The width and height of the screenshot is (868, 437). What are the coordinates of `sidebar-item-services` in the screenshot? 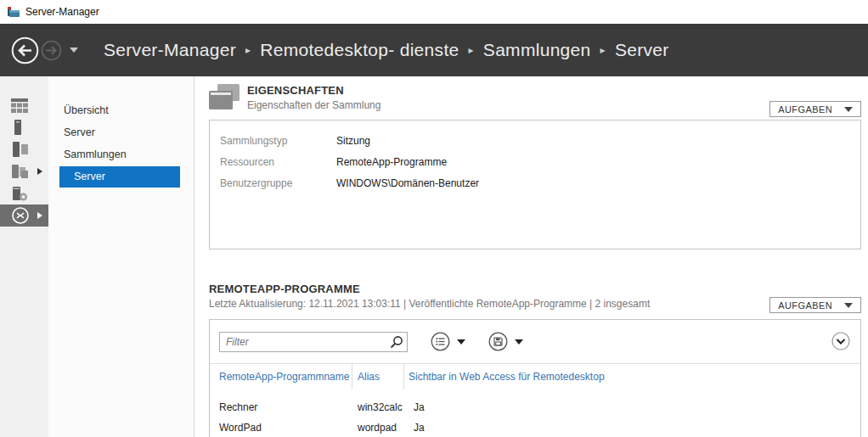 It's located at (24, 193).